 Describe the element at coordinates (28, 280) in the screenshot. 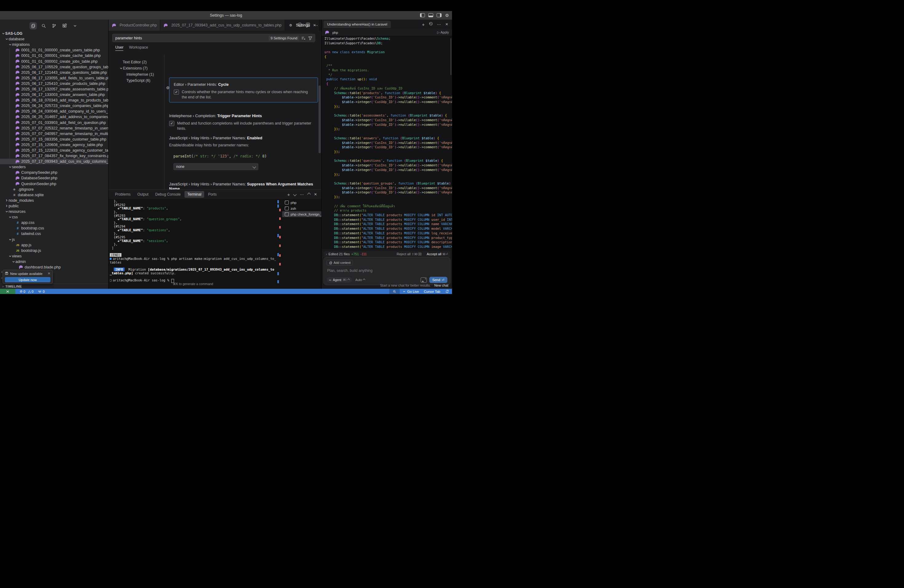

I see `update-now-button: Update now` at that location.